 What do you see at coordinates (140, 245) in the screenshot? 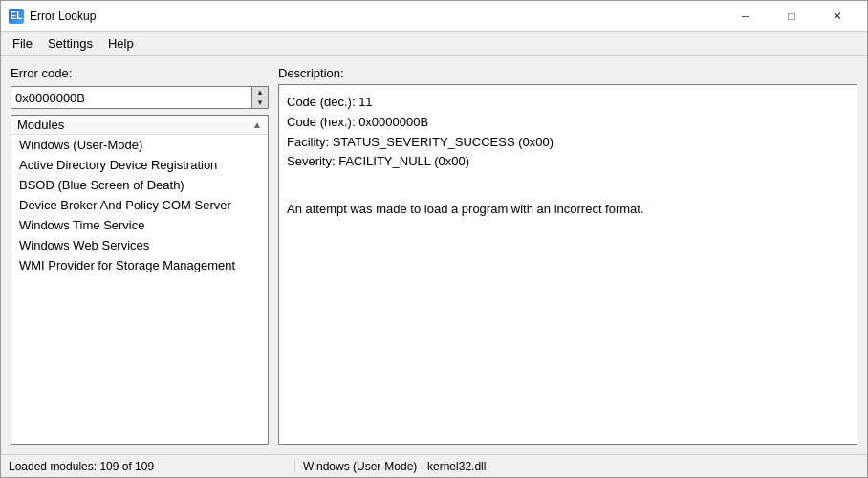
I see `module-item-5: Windows Web Services` at bounding box center [140, 245].